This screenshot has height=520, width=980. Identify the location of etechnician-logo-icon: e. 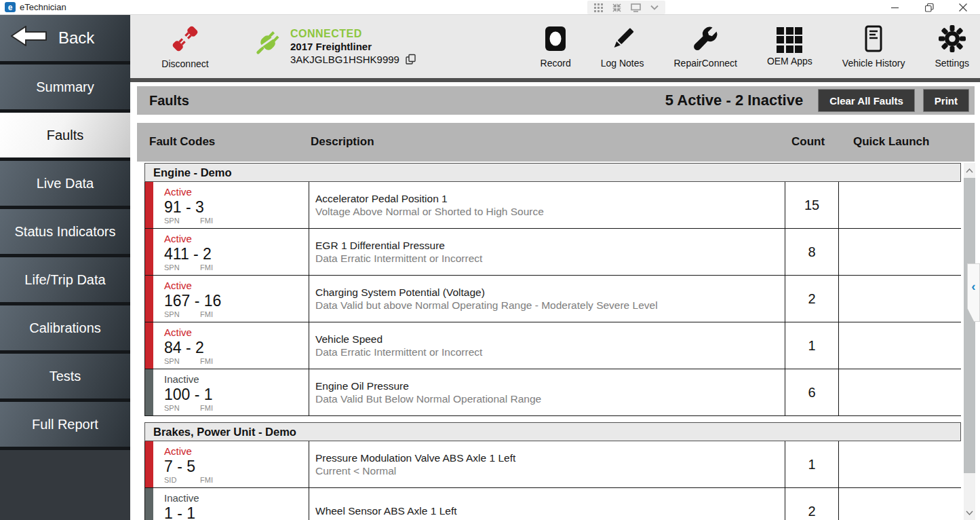
(10, 7).